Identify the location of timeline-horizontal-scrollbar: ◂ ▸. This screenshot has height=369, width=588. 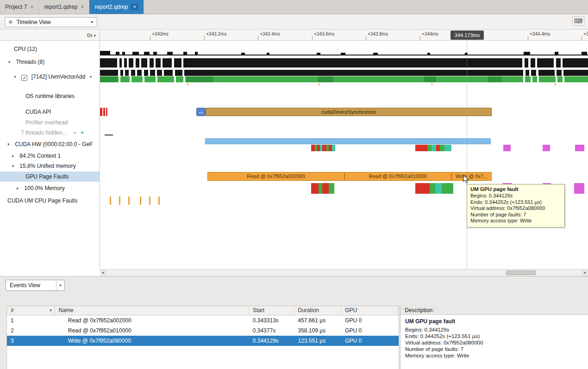
(344, 273).